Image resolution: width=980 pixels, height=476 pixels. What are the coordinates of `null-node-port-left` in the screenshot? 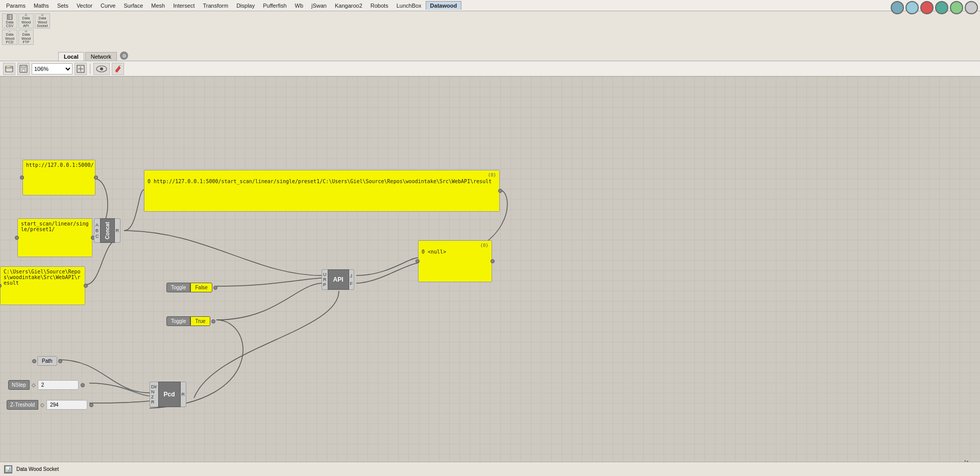 It's located at (418, 261).